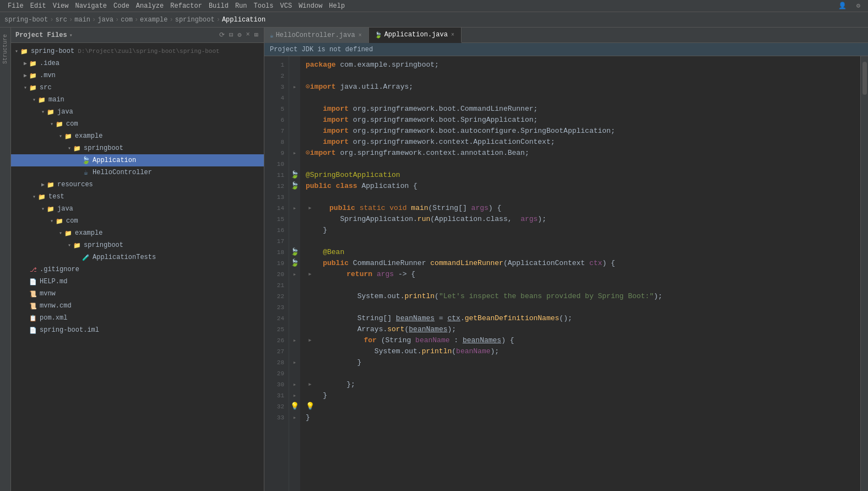 The image size is (868, 491). Describe the element at coordinates (858, 6) in the screenshot. I see `settings-icon: ⚙` at that location.